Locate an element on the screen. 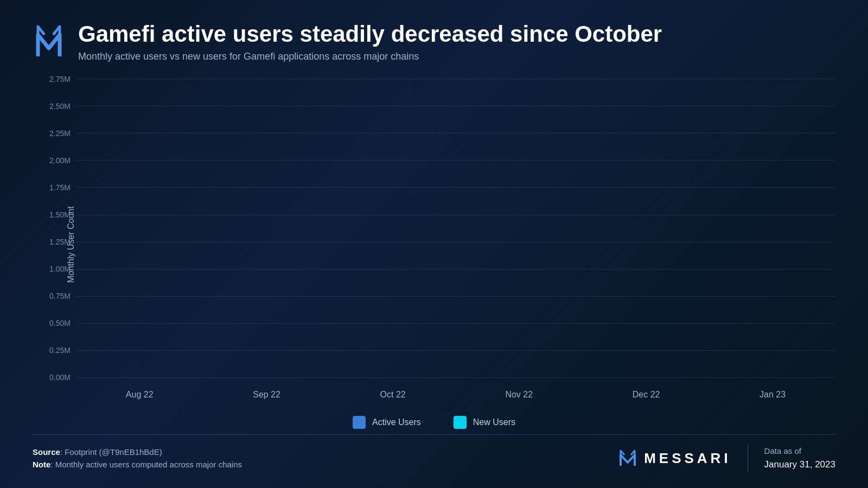  x-axis-label: Jan 23 is located at coordinates (773, 395).